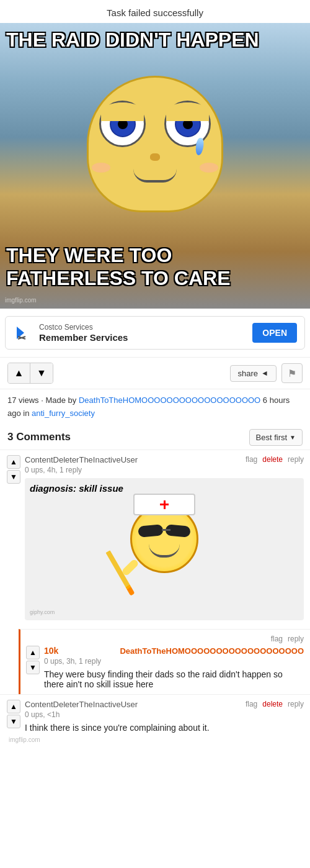  I want to click on comment-1-image-area: diagnosis: skill issue, so click(164, 549).